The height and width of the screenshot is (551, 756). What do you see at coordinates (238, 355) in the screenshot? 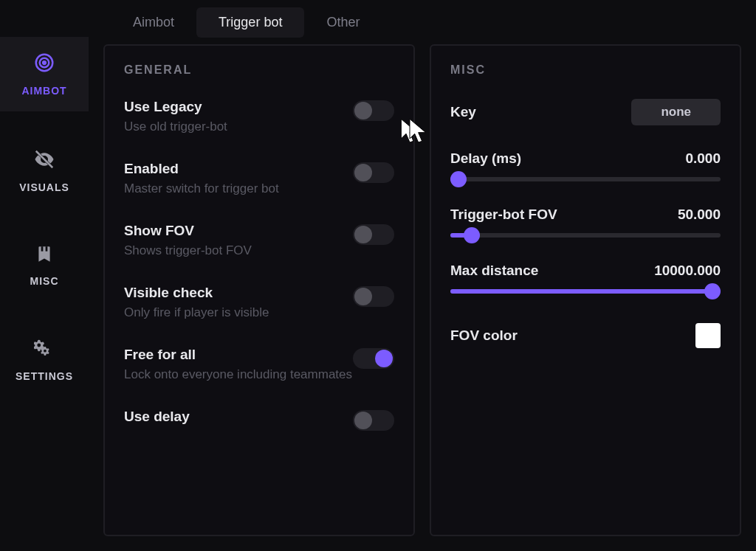
I see `option-label: Free for all` at bounding box center [238, 355].